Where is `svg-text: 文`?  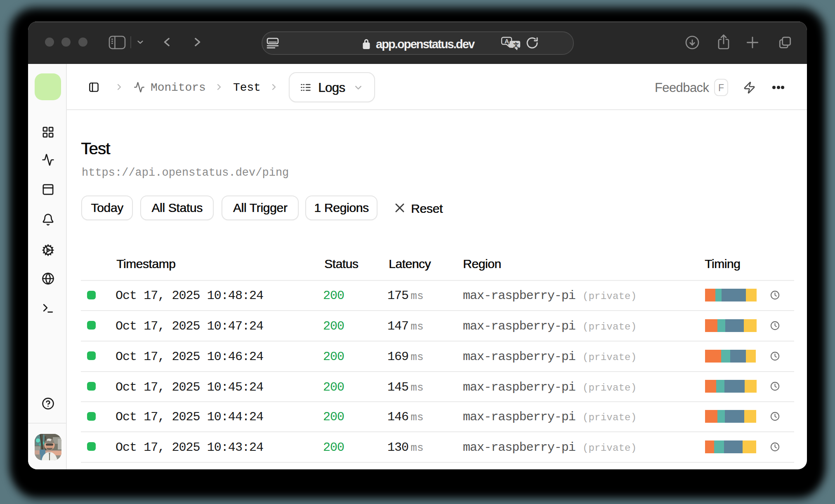 svg-text: 文 is located at coordinates (516, 45).